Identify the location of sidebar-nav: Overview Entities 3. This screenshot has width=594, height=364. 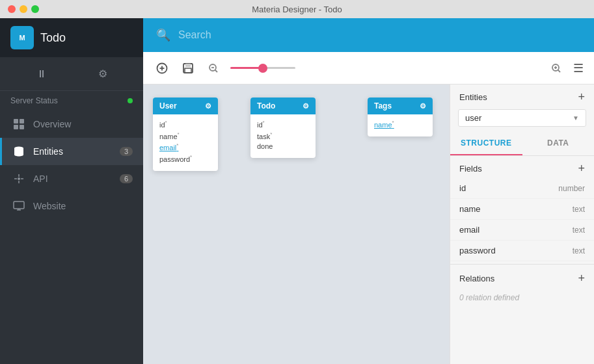
(72, 165).